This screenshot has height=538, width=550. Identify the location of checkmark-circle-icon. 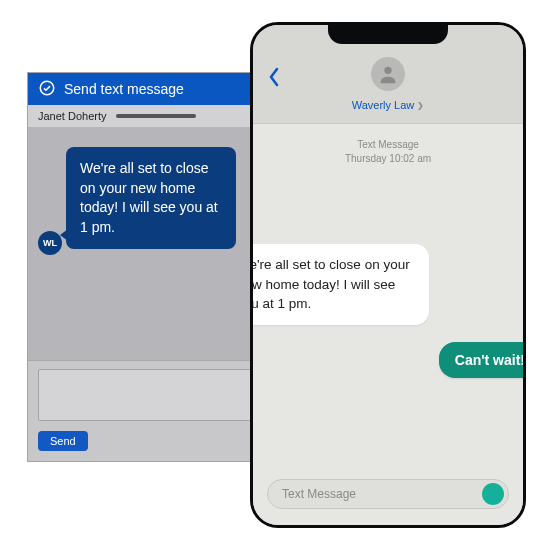
(47, 90).